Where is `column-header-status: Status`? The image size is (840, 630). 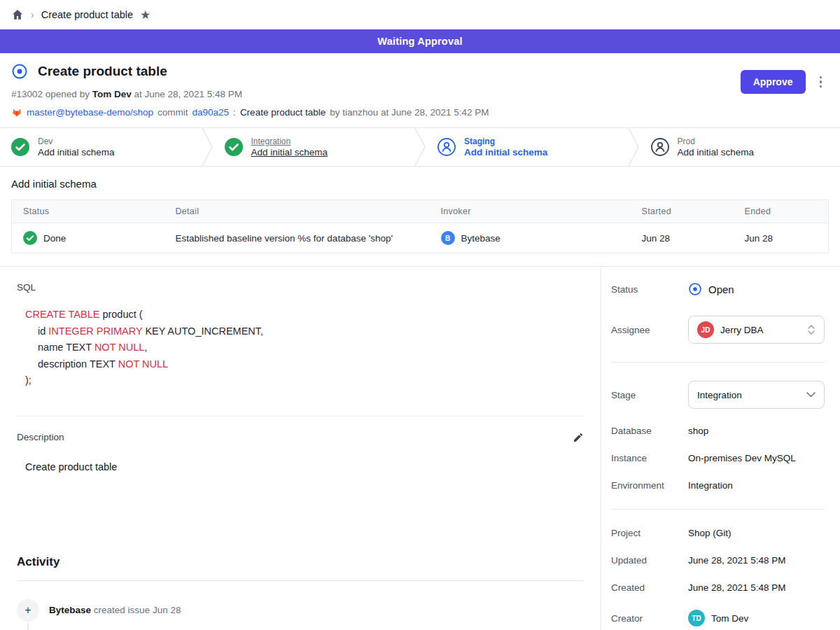
column-header-status: Status is located at coordinates (88, 211).